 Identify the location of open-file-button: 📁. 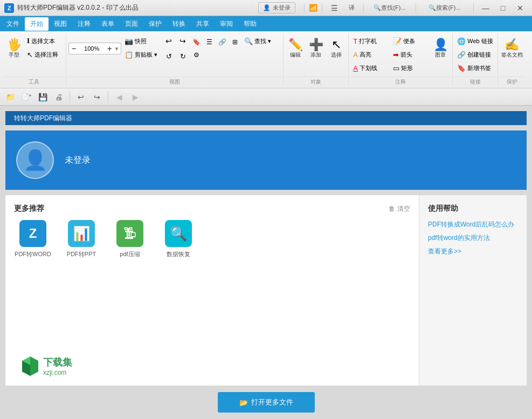
(10, 97).